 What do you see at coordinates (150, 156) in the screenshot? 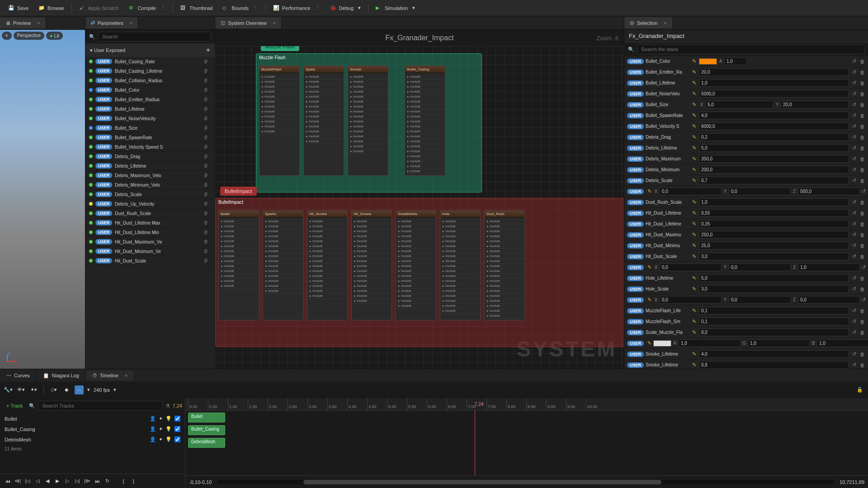
I see `parameter-row: USERDebris_Drag0` at bounding box center [150, 156].